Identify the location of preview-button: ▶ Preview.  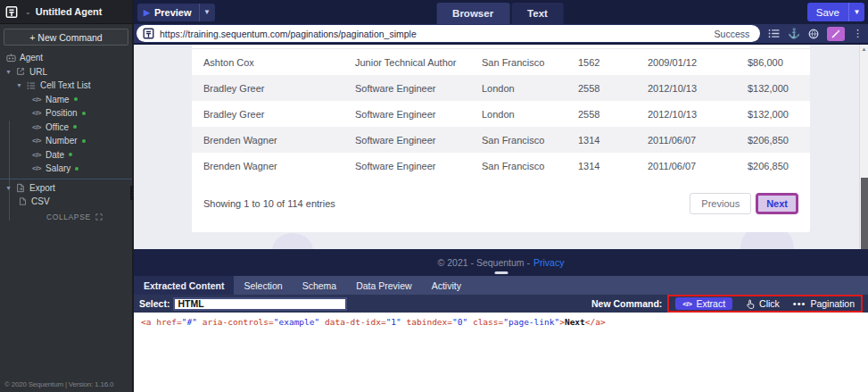
(168, 13).